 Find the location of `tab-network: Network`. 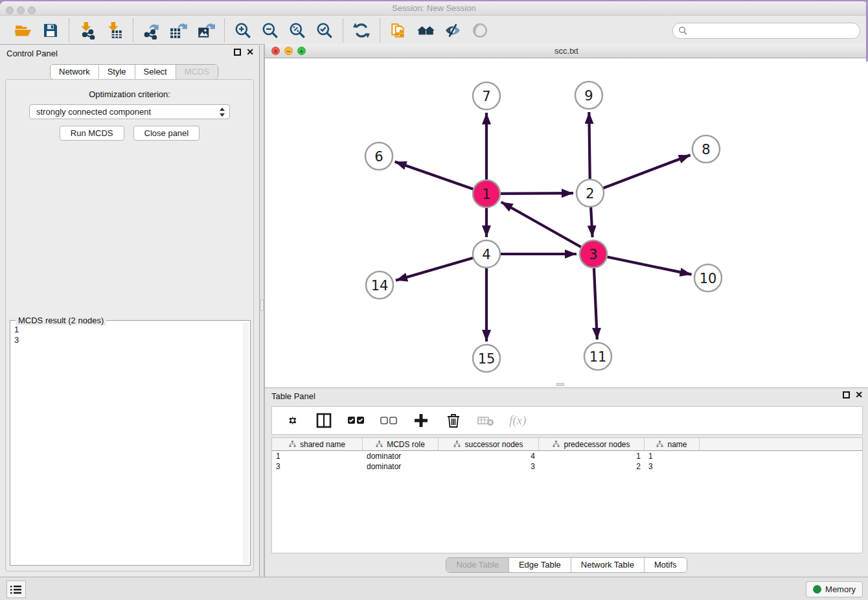

tab-network: Network is located at coordinates (75, 72).